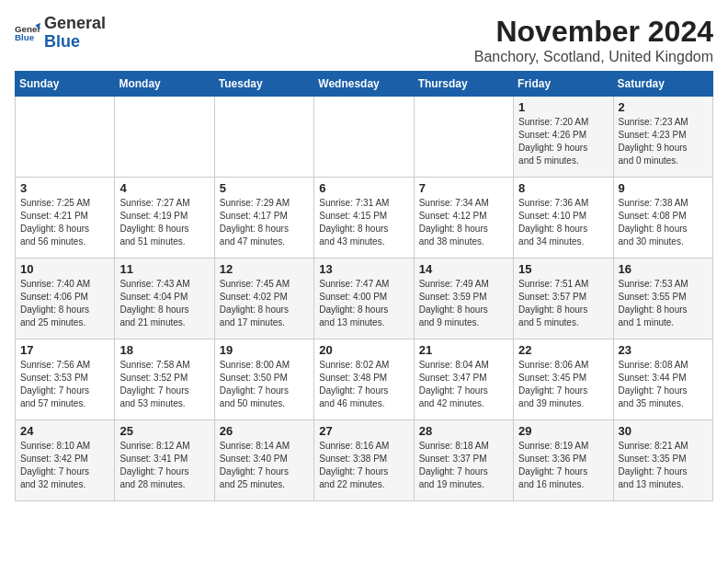 Image resolution: width=728 pixels, height=563 pixels. What do you see at coordinates (563, 142) in the screenshot?
I see `day-info: Sunrise: 7:20 AM Sunset: 4:26 PM Dayligh…` at bounding box center [563, 142].